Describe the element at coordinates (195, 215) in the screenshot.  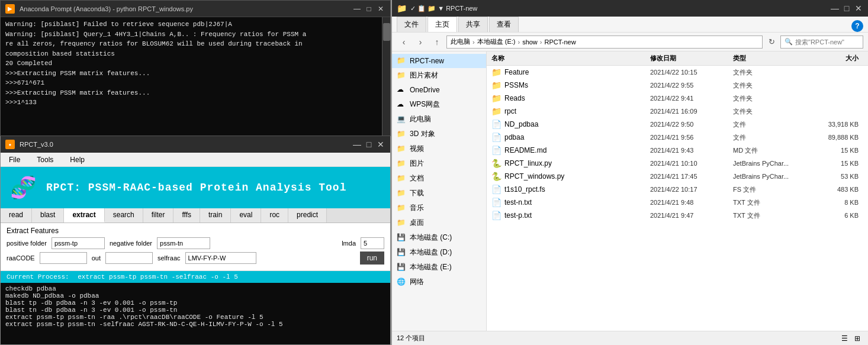
I see `tab-bar: readblastextractsearchfilterfffstraineva…` at that location.